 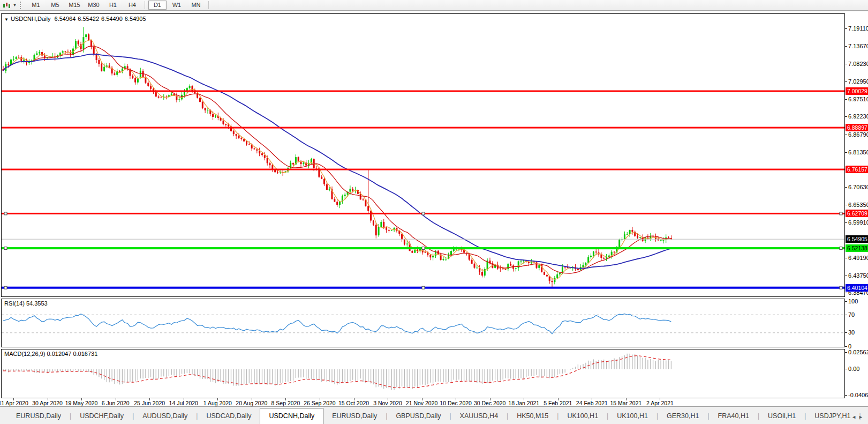 What do you see at coordinates (857, 239) in the screenshot?
I see `price-line-label-chip: 6.54905` at bounding box center [857, 239].